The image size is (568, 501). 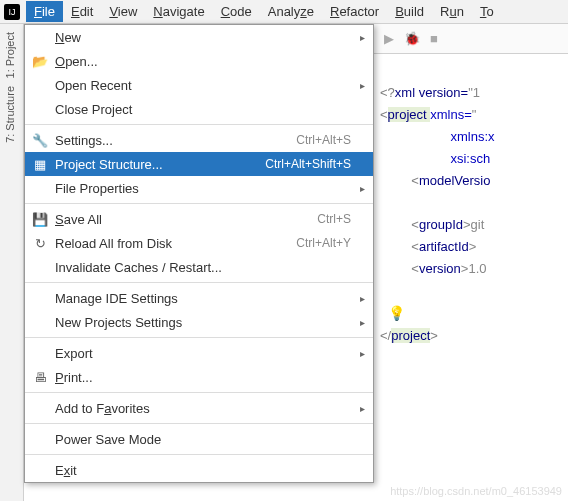 What do you see at coordinates (412, 38) in the screenshot?
I see `debug-icon: 🐞` at bounding box center [412, 38].